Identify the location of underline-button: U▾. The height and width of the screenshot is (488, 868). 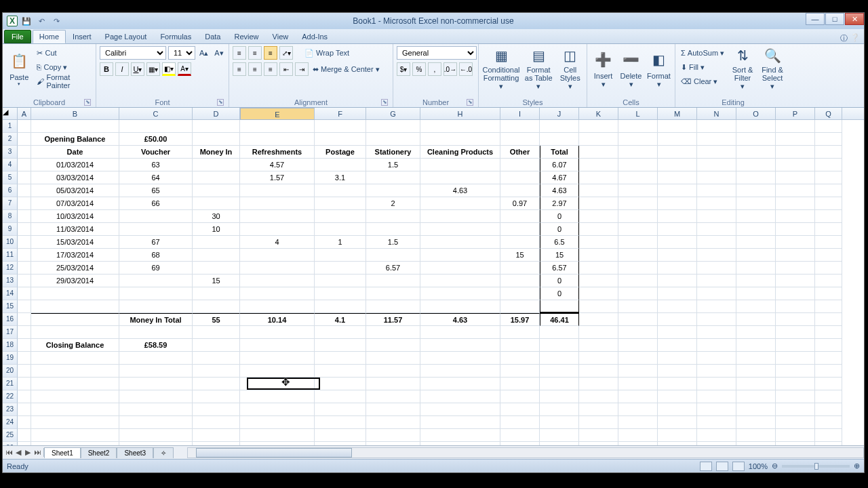
(138, 69).